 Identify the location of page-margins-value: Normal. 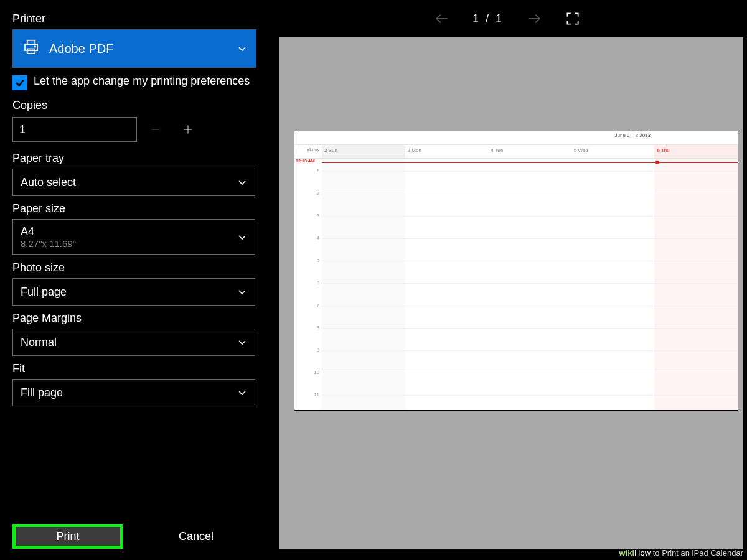
(39, 342).